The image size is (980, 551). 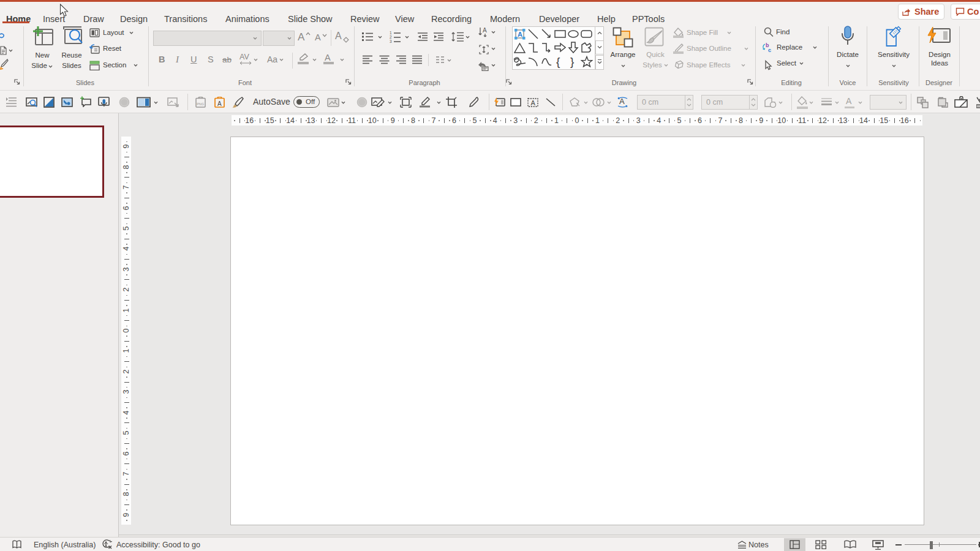 What do you see at coordinates (391, 33) in the screenshot?
I see `svg-text: 1` at bounding box center [391, 33].